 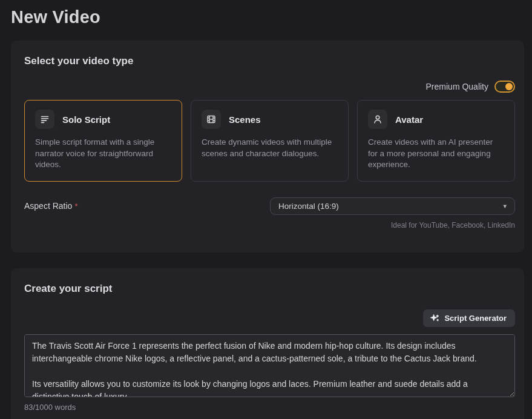 I want to click on required-marker: *, so click(x=76, y=206).